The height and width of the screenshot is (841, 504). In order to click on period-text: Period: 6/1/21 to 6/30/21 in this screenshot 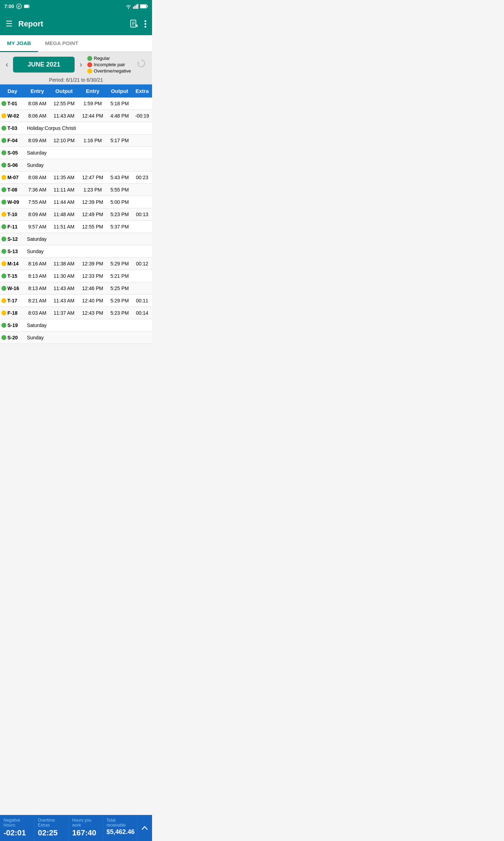, I will do `click(76, 80)`.